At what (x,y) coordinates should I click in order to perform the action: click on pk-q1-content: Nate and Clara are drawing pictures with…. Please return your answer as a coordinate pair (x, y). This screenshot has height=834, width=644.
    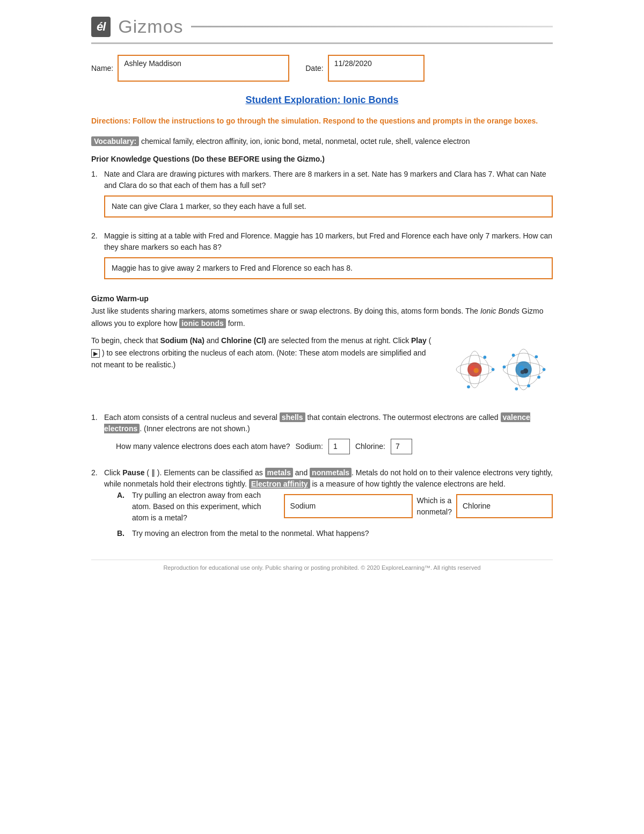
    Looking at the image, I should click on (328, 197).